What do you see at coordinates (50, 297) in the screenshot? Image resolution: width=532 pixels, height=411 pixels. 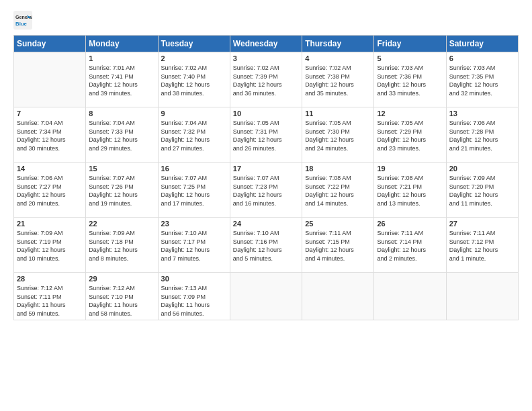 I see `day-cell: 28Sunrise: 7:12 AM Sunset: 7:11 PM Dayli…` at bounding box center [50, 297].